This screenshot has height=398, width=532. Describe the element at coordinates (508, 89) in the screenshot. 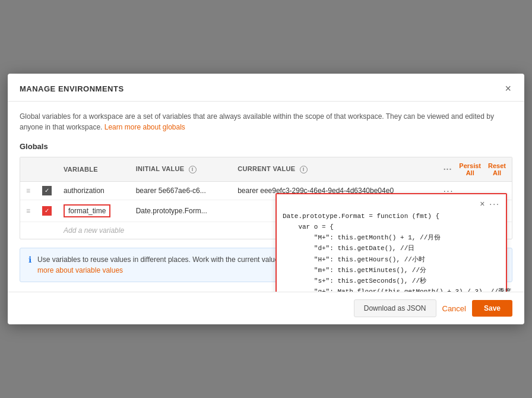

I see `modal-close-button: ×` at that location.